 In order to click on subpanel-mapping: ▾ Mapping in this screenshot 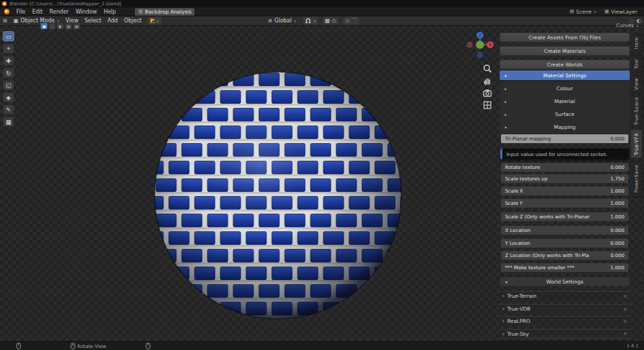, I will do `click(565, 128)`.